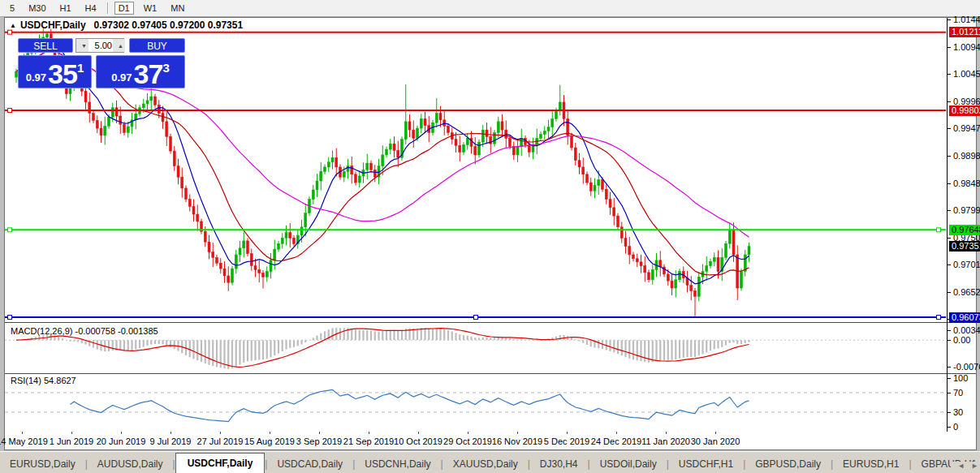 This screenshot has height=473, width=980. I want to click on buy-price-button: 0.97 37 3, so click(140, 71).